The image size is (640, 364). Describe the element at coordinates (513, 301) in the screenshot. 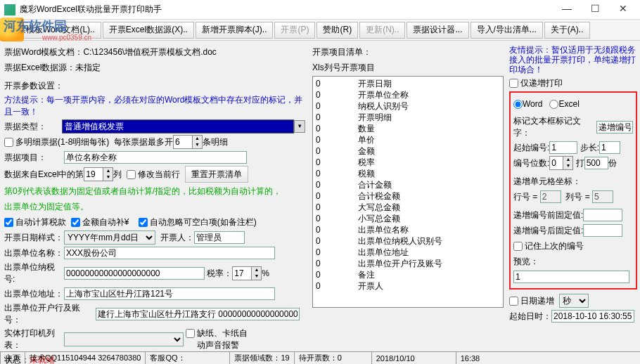

I see `date-incr-checkbox` at that location.